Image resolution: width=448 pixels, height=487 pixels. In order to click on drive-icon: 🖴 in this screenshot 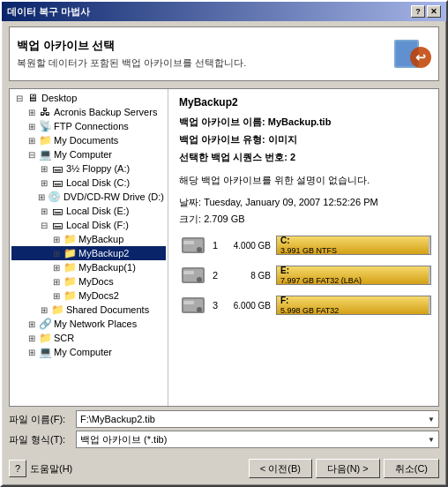, I will do `click(57, 225)`.